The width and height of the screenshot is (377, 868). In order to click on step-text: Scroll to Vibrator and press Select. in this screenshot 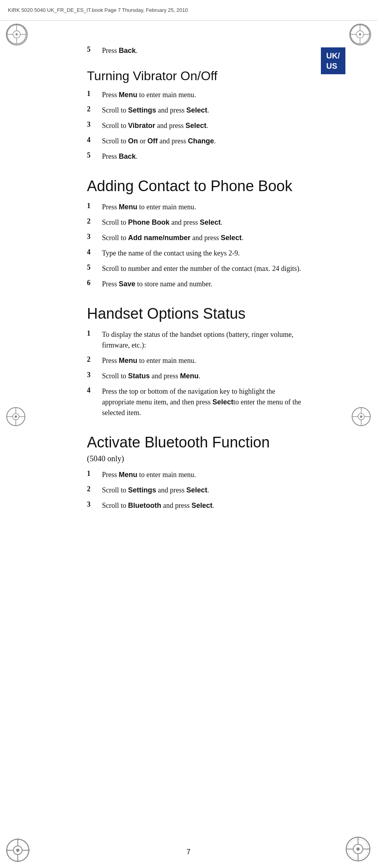, I will do `click(155, 126)`.